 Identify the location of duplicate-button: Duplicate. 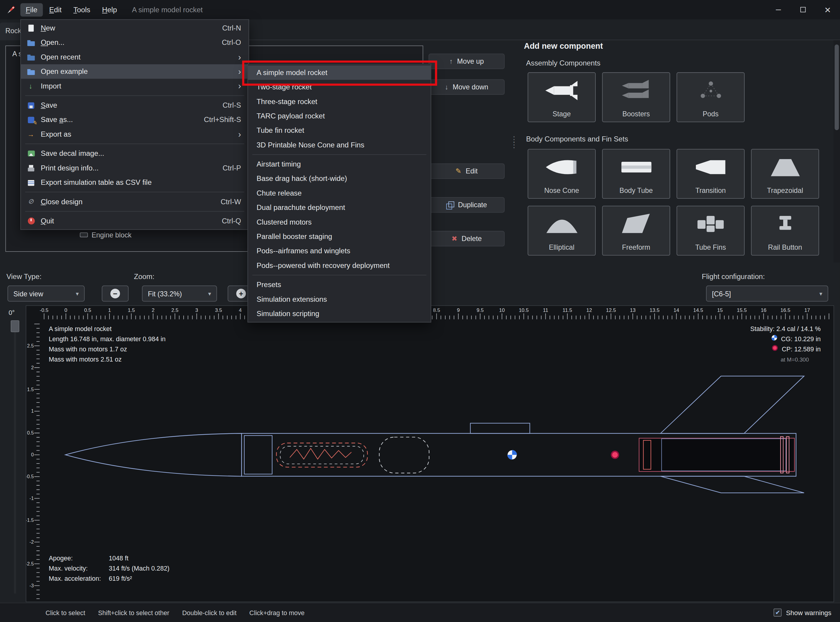
(466, 205).